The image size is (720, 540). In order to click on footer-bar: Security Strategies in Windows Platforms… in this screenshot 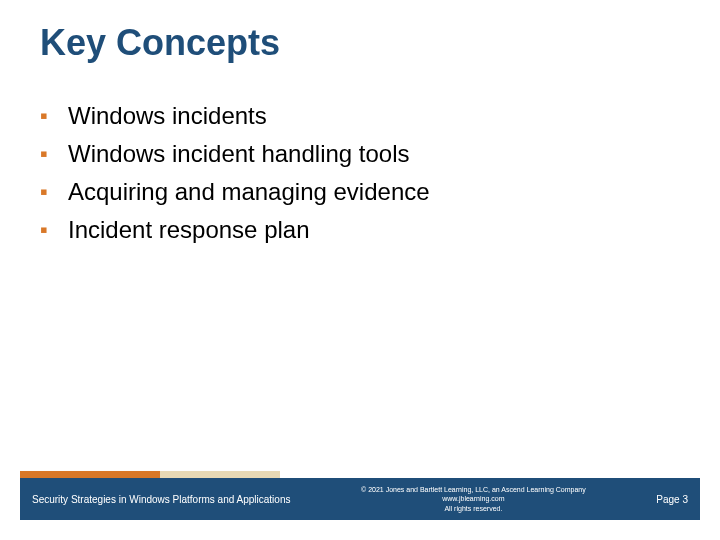, I will do `click(360, 499)`.